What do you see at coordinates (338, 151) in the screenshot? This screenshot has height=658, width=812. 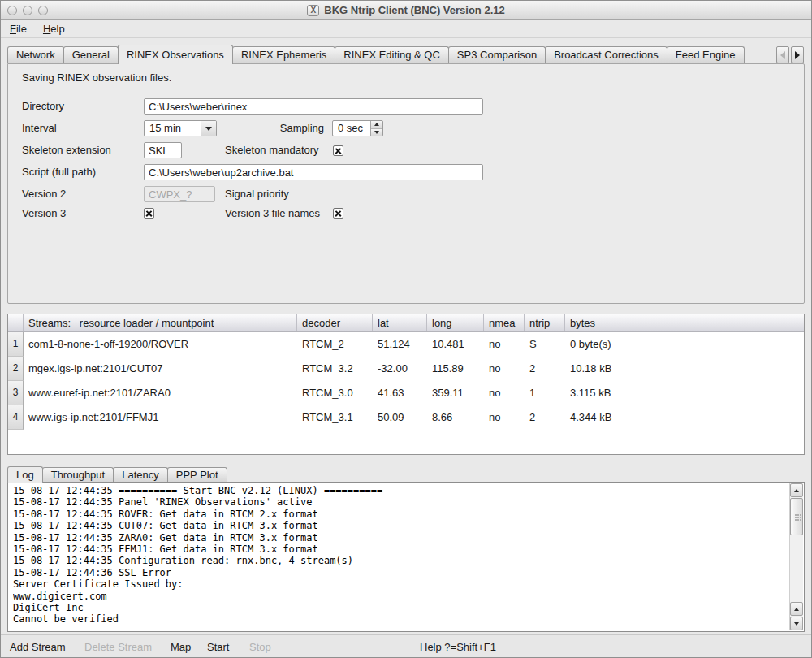 I see `skeleton-mandatory-checkbox` at bounding box center [338, 151].